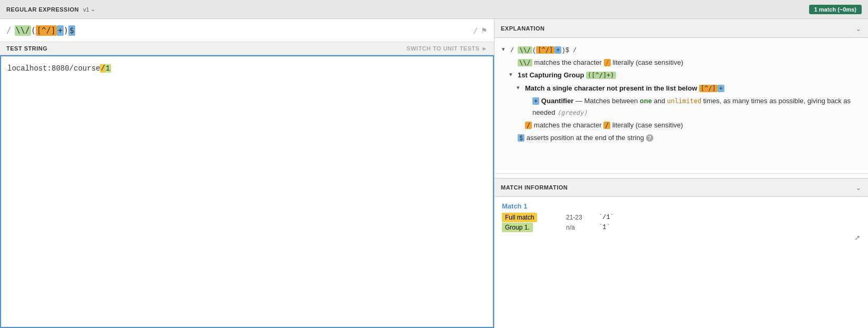 Image resolution: width=868 pixels, height=328 pixels. I want to click on match-info-label: MATCH INFORMATION, so click(534, 187).